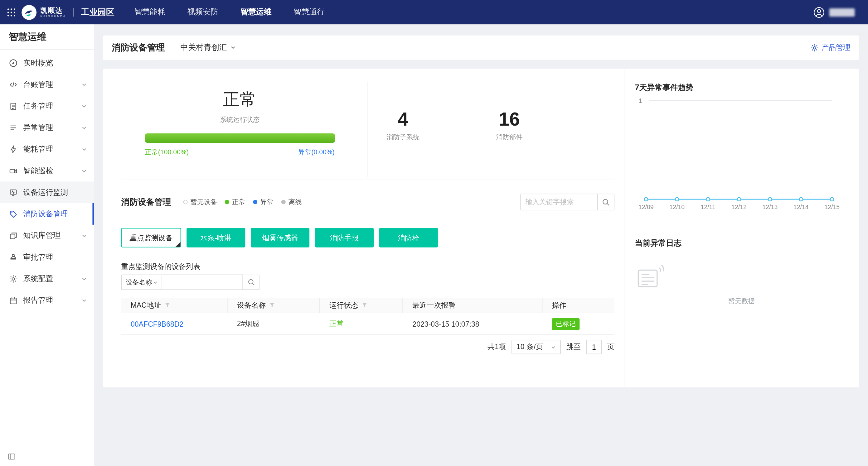  Describe the element at coordinates (256, 12) in the screenshot. I see `nav-item-smart-ops: 智慧运维` at that location.